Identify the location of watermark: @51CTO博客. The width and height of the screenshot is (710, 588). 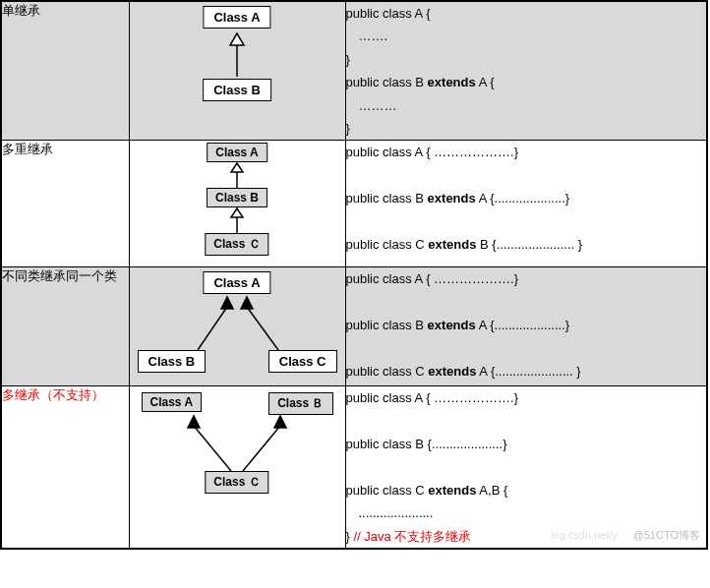
(667, 536).